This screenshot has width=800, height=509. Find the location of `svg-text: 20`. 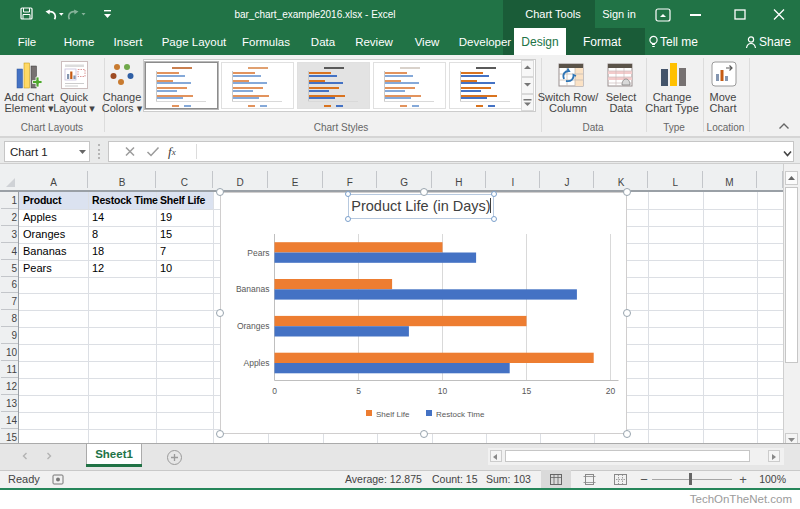

svg-text: 20 is located at coordinates (611, 391).